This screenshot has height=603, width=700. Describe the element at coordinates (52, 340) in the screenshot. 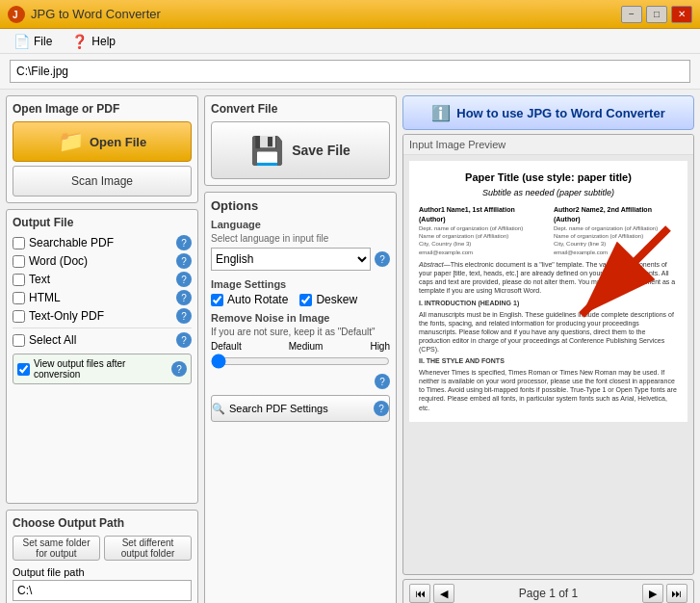

I see `select-all-label: Select All` at that location.